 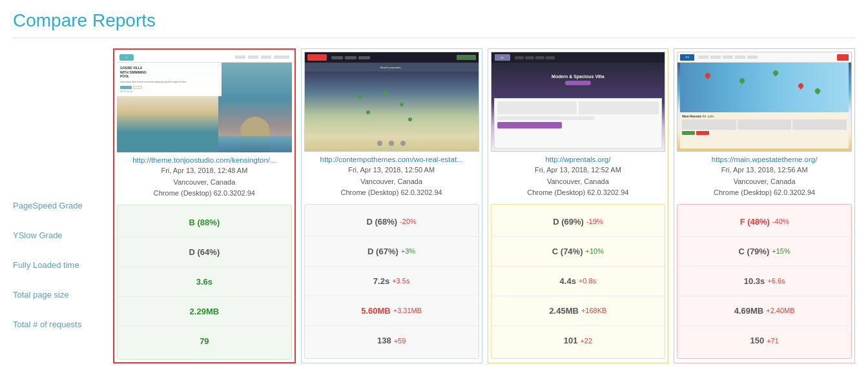 What do you see at coordinates (579, 281) in the screenshot?
I see `metric-loaded-3: 4.4s +0.8s` at bounding box center [579, 281].